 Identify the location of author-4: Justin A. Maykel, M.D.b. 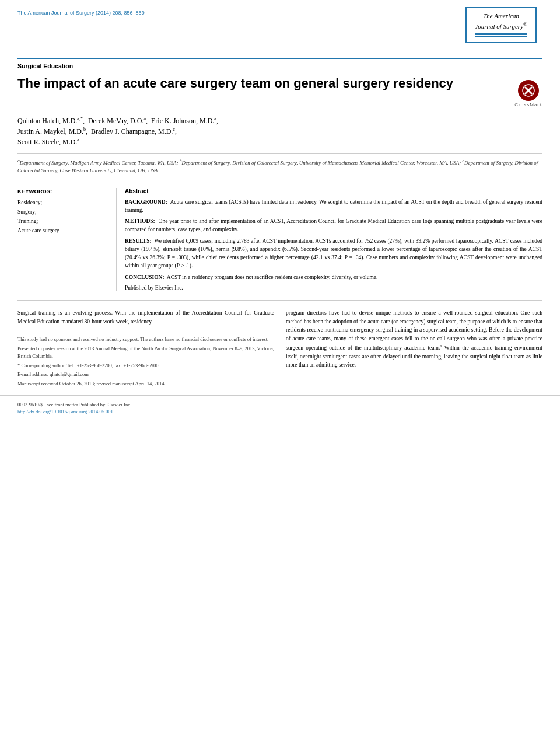
(51, 131).